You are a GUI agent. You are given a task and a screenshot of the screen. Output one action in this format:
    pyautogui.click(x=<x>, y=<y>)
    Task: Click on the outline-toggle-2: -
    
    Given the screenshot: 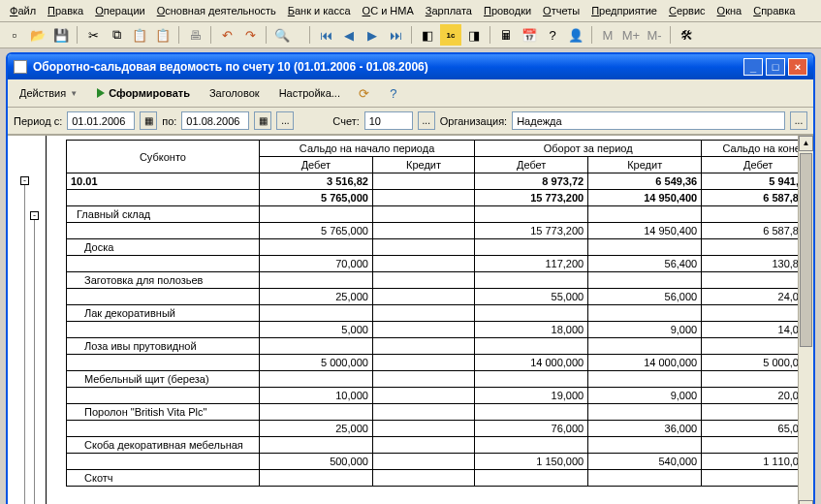 What is the action you would take?
    pyautogui.click(x=35, y=215)
    